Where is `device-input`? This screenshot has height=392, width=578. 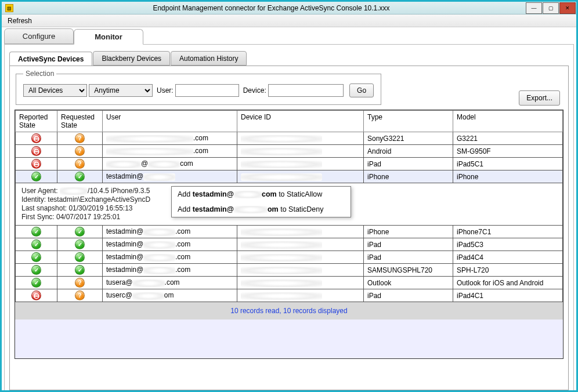 device-input is located at coordinates (306, 90).